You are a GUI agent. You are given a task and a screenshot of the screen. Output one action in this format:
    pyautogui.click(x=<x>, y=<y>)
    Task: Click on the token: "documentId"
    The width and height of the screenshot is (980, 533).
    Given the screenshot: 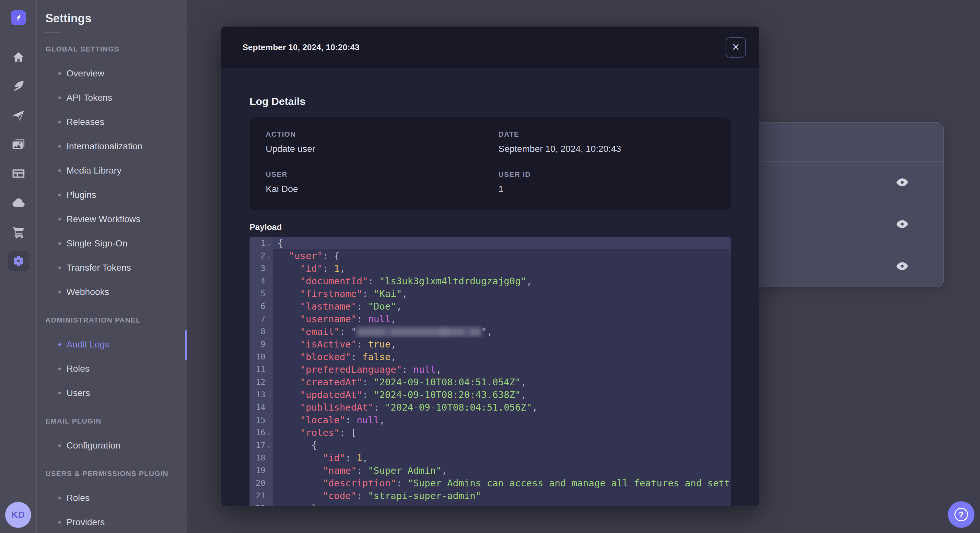 What is the action you would take?
    pyautogui.click(x=334, y=281)
    